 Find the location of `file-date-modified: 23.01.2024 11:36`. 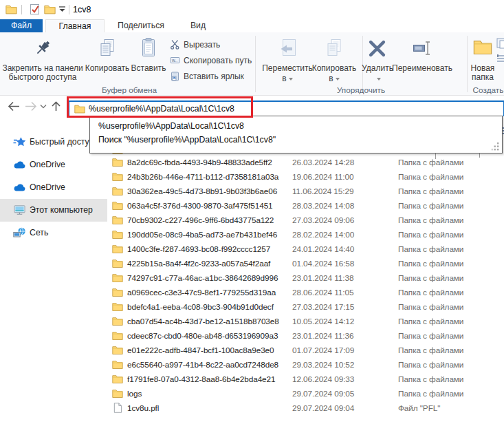

file-date-modified: 23.01.2024 11:36 is located at coordinates (323, 336).